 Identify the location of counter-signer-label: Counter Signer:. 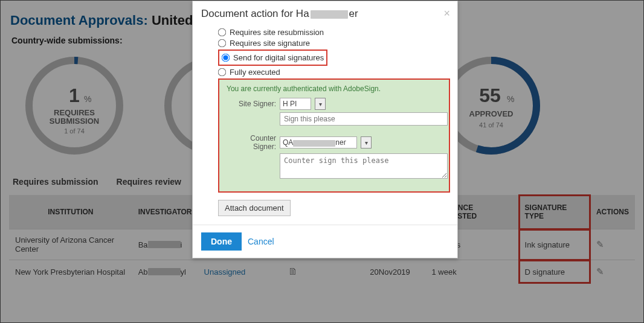
(251, 142).